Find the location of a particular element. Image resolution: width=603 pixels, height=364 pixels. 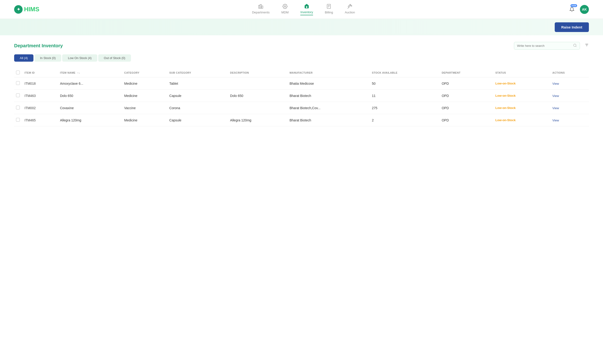

cell-item-id: ITM002 is located at coordinates (40, 108).